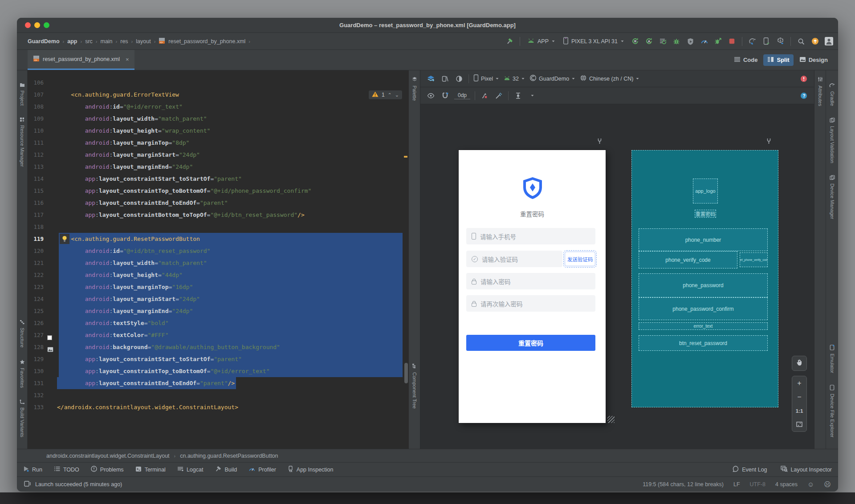 The width and height of the screenshot is (855, 504). What do you see at coordinates (703, 285) in the screenshot?
I see `blueprint-box-phone_password: phone_password` at bounding box center [703, 285].